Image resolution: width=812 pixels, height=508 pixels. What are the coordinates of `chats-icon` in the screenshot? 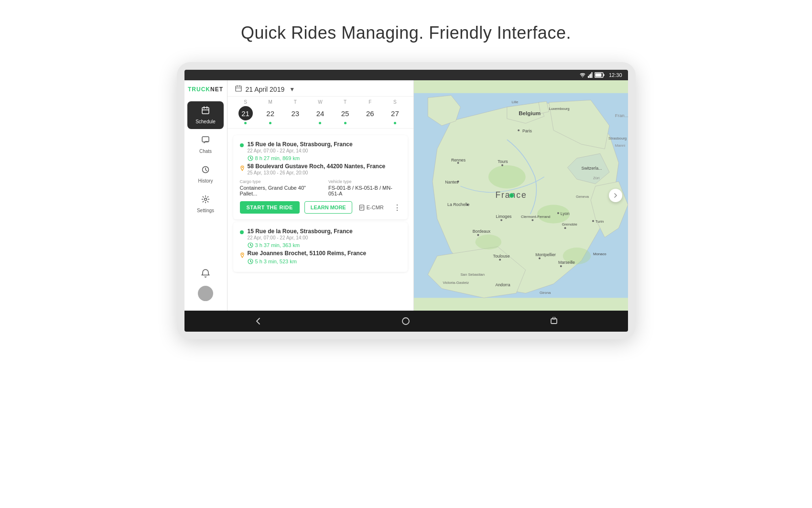 It's located at (206, 141).